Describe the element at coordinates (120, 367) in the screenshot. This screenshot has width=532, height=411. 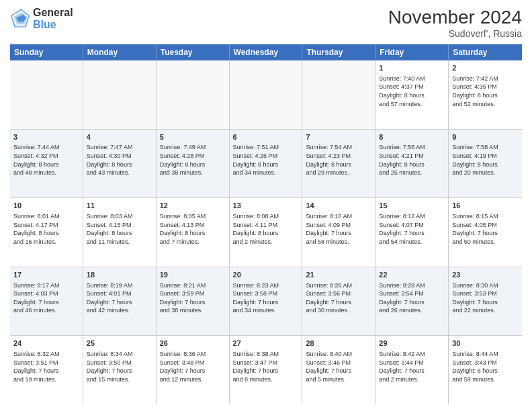
I see `day-info: Sunrise: 8:34 AM Sunset: 3:50 PM Dayligh…` at that location.